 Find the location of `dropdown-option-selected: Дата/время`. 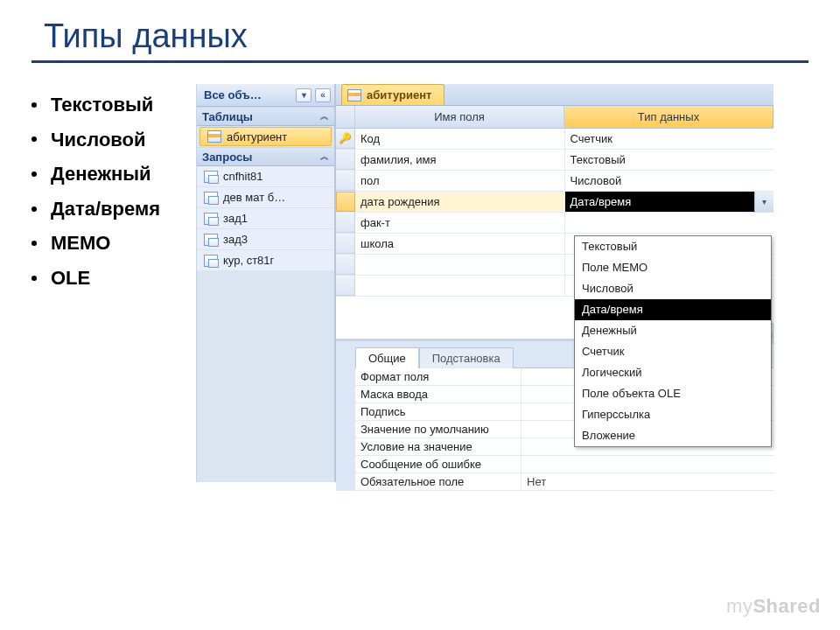

dropdown-option-selected: Дата/время is located at coordinates (673, 310).